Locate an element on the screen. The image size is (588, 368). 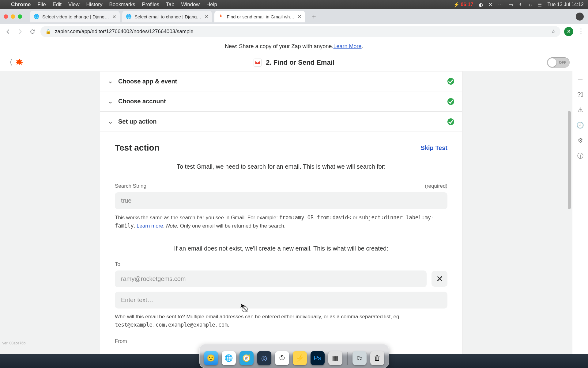
new-tab-button: ＋ is located at coordinates (314, 17).